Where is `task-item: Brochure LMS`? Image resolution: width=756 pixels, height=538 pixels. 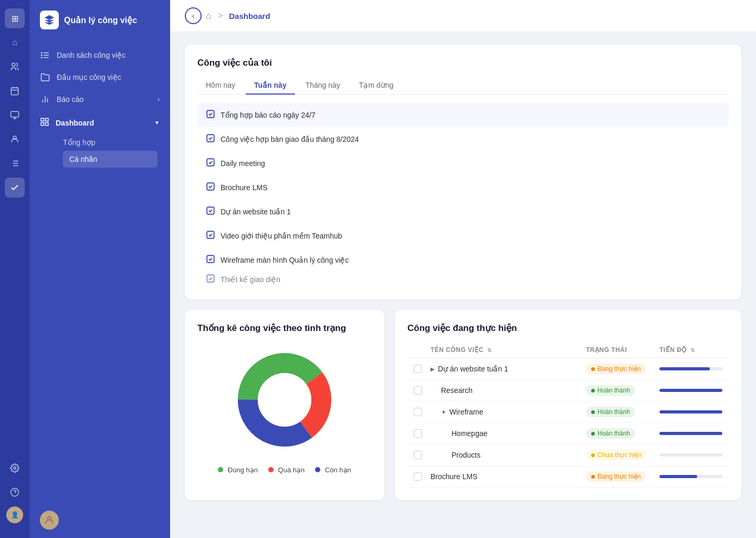
task-item: Brochure LMS is located at coordinates (463, 188).